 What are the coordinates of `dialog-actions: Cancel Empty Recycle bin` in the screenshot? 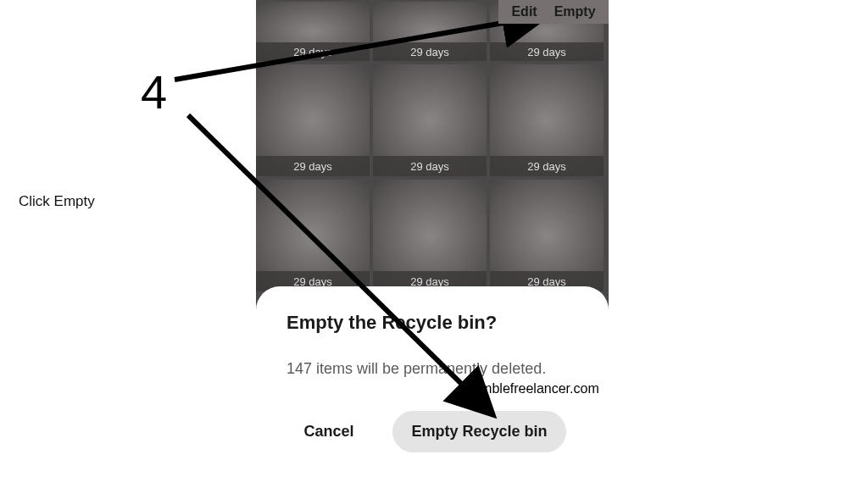 It's located at (432, 432).